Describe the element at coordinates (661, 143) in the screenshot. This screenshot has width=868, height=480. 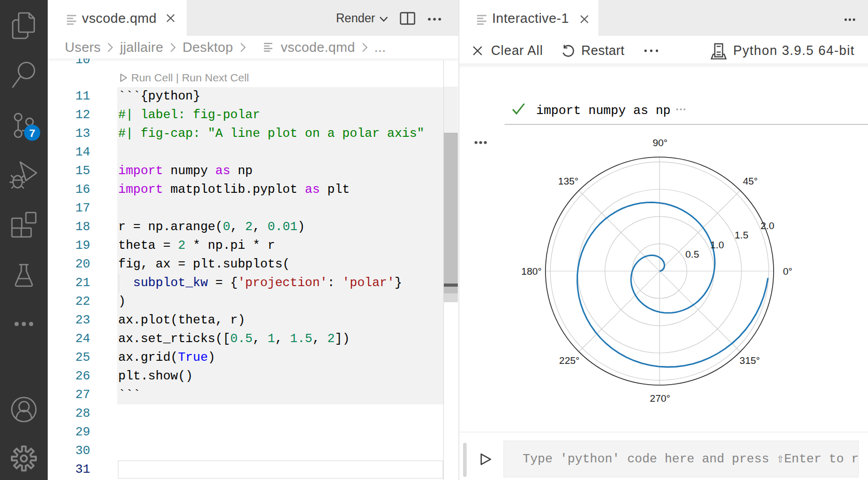
I see `svg-text: 90°` at that location.